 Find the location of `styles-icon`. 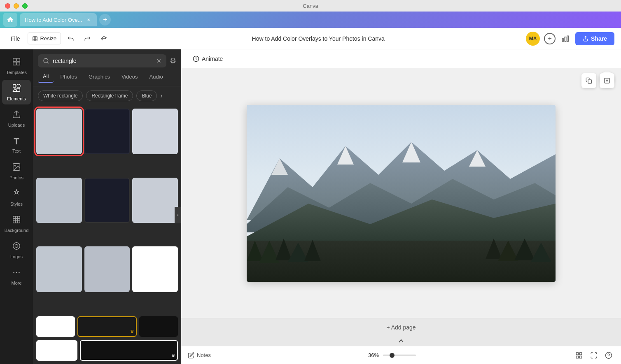

styles-icon is located at coordinates (16, 194).